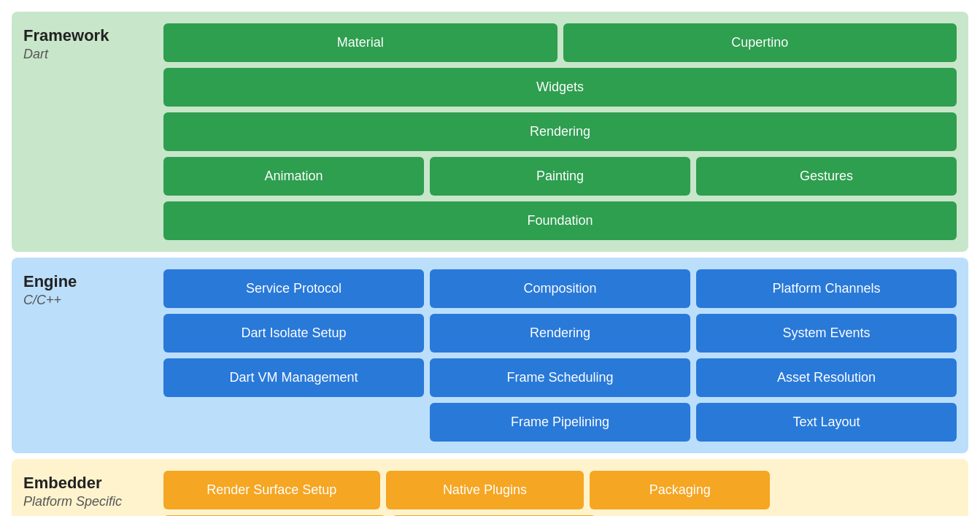 This screenshot has width=980, height=516. I want to click on engine-row-1: Service Protocol Composition Platform Ch…, so click(560, 289).